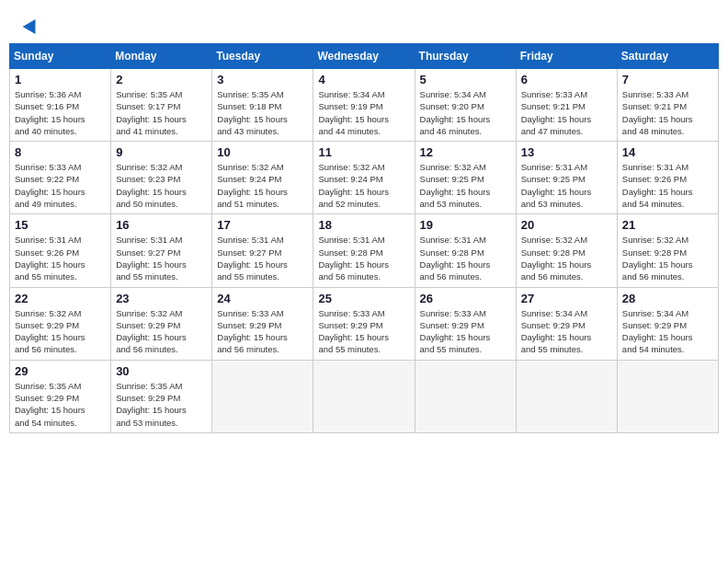  Describe the element at coordinates (566, 105) in the screenshot. I see `calendar-day-6: 6Sunrise: 5:33 AMSunset: 9:21 PMDaylight…` at that location.